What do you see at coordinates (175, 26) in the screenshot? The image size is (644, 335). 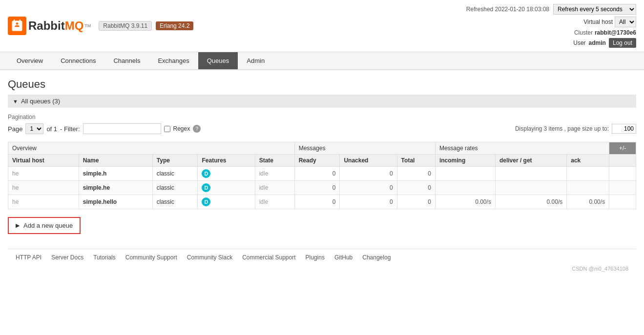 I see `erlang-badge: Erlang 24.2` at bounding box center [175, 26].